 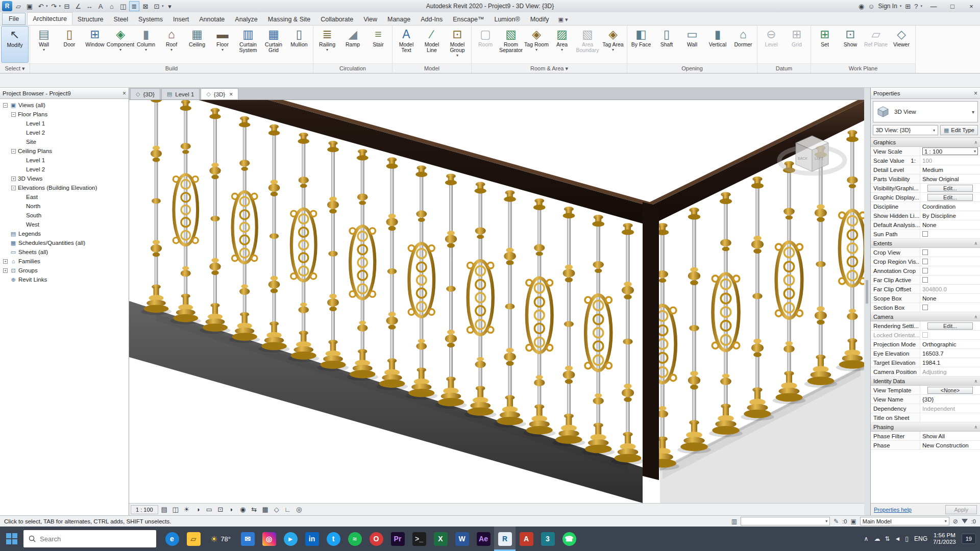 I want to click on analytical-model-icon: ◎, so click(x=299, y=510).